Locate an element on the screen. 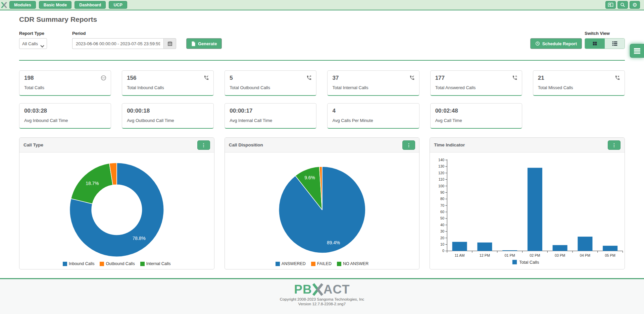  period-group: Period is located at coordinates (124, 40).